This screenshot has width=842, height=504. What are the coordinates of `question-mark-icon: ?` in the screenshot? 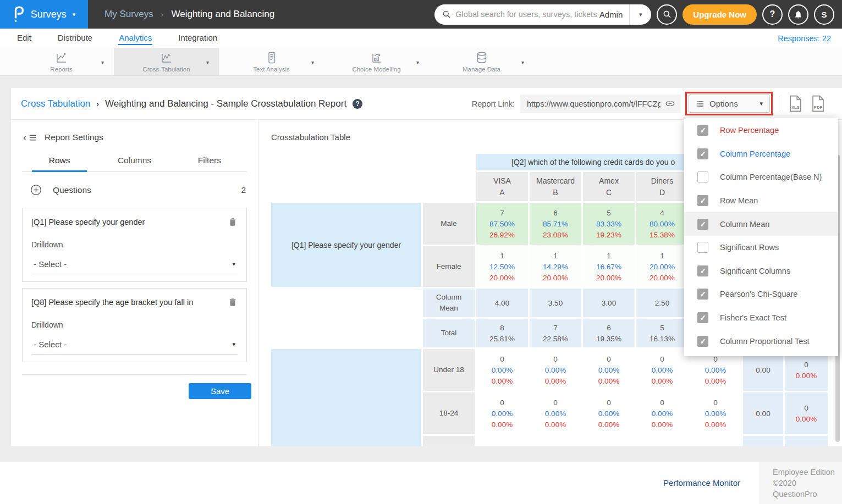 It's located at (773, 14).